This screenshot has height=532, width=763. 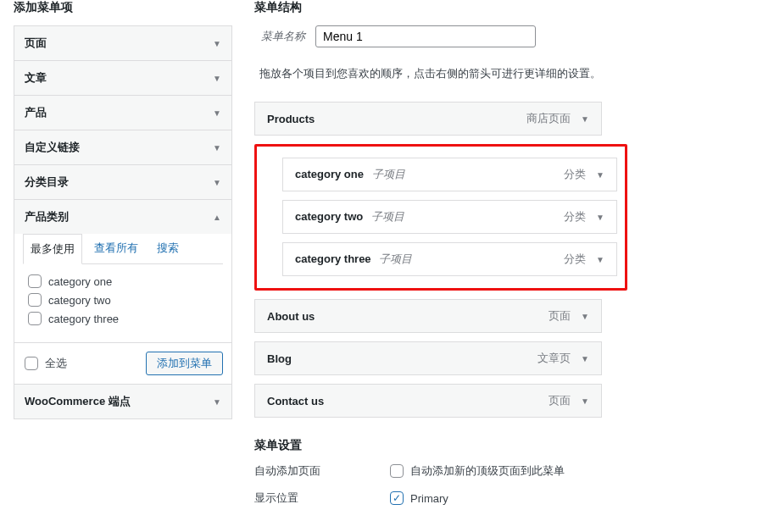 I want to click on tab-view-all: 查看所有, so click(x=116, y=249).